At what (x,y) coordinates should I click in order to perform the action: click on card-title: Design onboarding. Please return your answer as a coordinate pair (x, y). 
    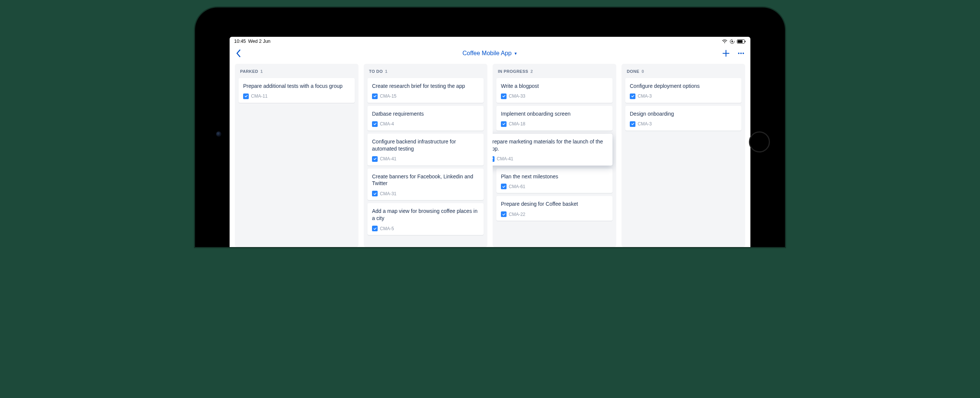
    Looking at the image, I should click on (683, 114).